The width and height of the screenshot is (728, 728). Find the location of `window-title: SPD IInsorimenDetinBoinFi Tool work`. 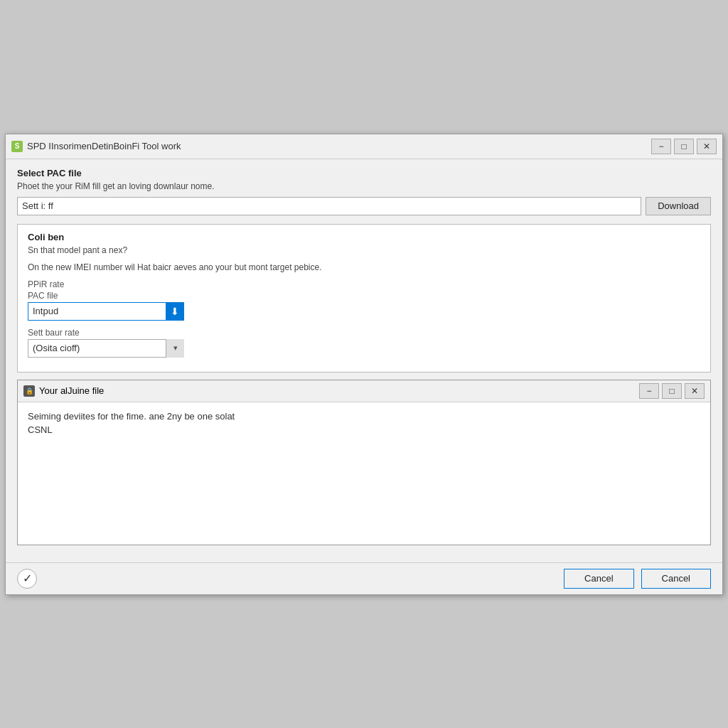

window-title: SPD IInsorimenDetinBoinFi Tool work is located at coordinates (104, 146).